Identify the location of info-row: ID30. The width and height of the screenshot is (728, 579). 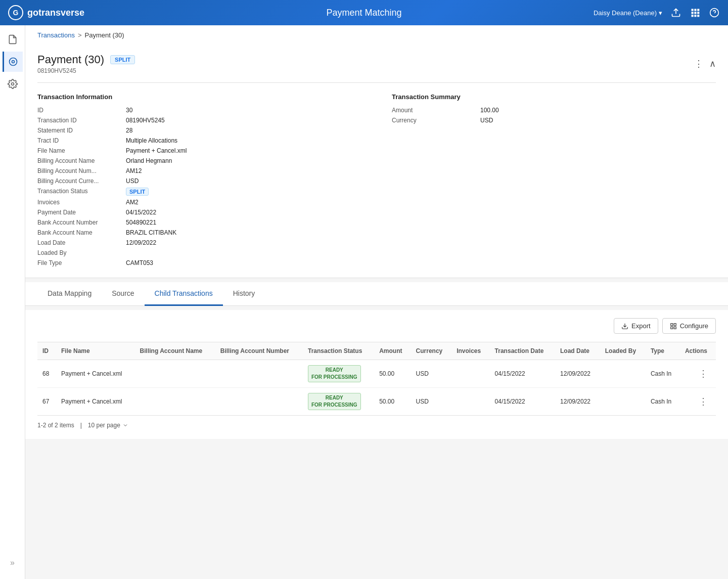
(199, 110).